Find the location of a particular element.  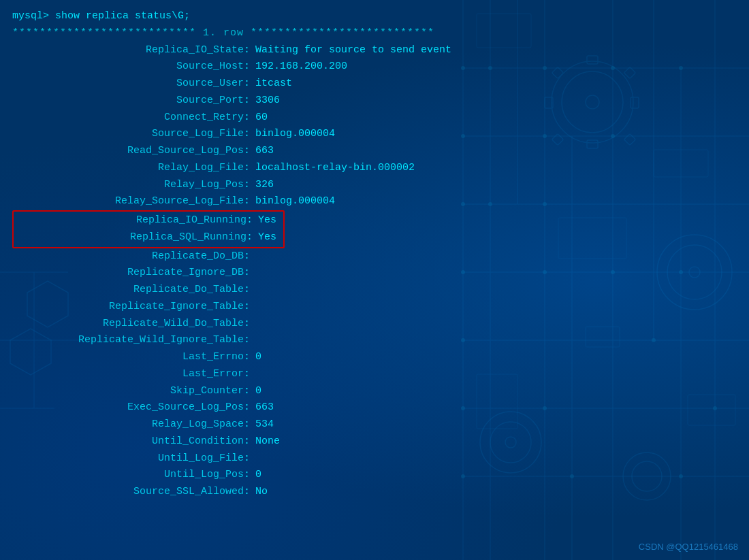

field-line-until_log_pos: Until_Log_Pos: 0 is located at coordinates (374, 475).